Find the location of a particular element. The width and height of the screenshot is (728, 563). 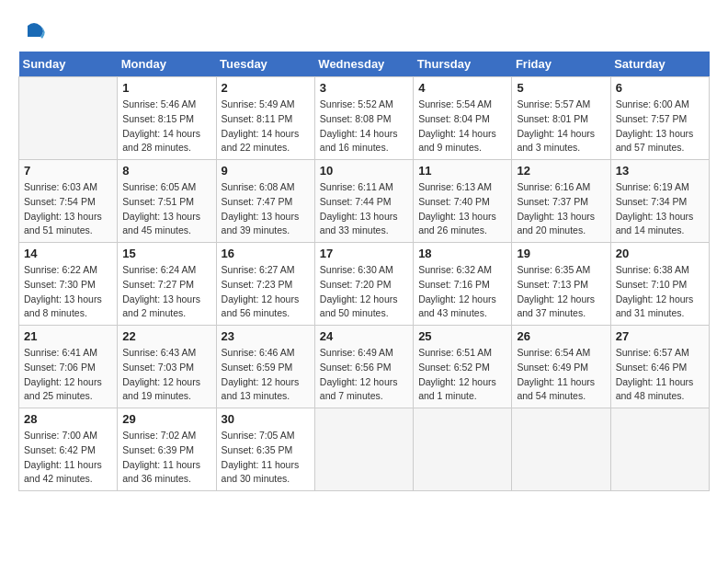

day-cell: 26Sunrise: 6:54 AMSunset: 6:49 PMDayligh… is located at coordinates (561, 367).